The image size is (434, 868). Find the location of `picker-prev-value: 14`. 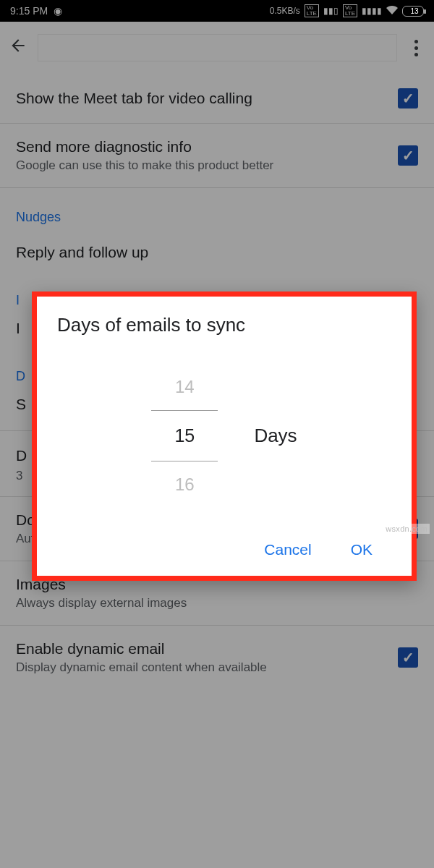

picker-prev-value: 14 is located at coordinates (184, 387).